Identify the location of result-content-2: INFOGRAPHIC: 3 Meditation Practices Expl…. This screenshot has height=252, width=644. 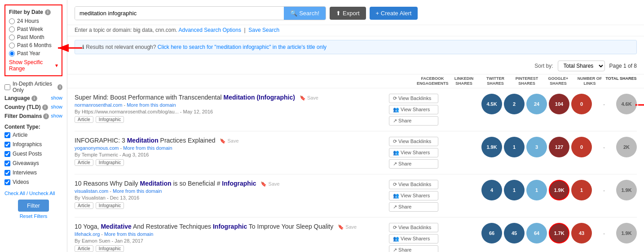
(229, 152).